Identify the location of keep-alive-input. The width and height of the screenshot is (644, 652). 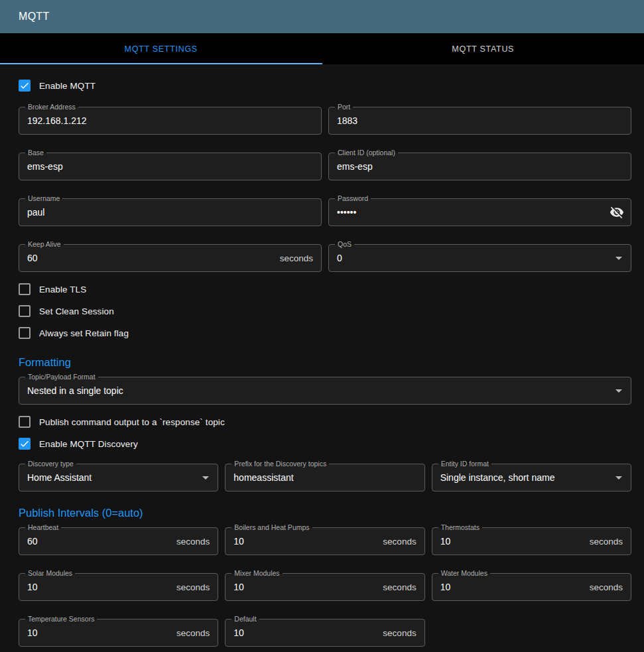
(151, 258).